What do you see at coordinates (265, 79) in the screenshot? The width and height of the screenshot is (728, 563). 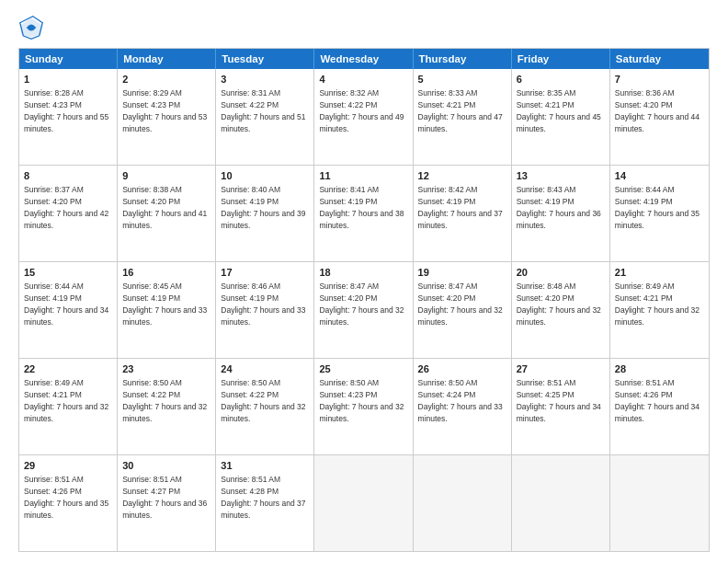 I see `day-number: 3` at bounding box center [265, 79].